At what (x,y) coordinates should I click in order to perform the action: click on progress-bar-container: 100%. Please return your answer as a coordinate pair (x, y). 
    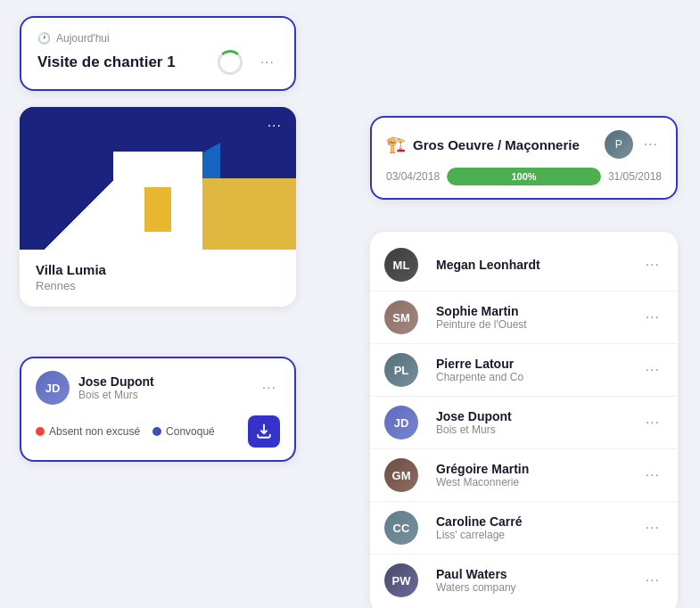
    Looking at the image, I should click on (524, 177).